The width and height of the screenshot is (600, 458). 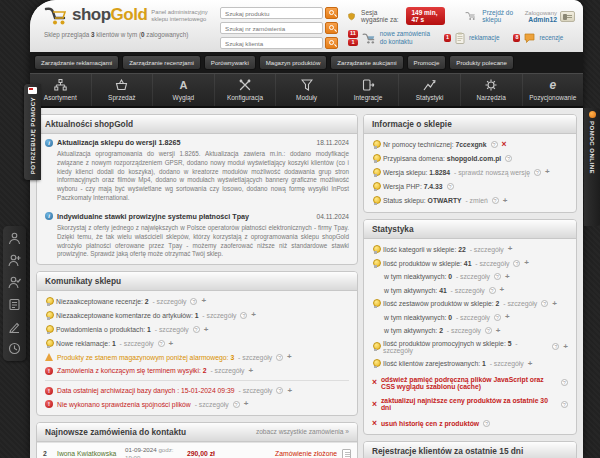 What do you see at coordinates (553, 90) in the screenshot?
I see `nav-seo: e Pozycjonowanie` at bounding box center [553, 90].